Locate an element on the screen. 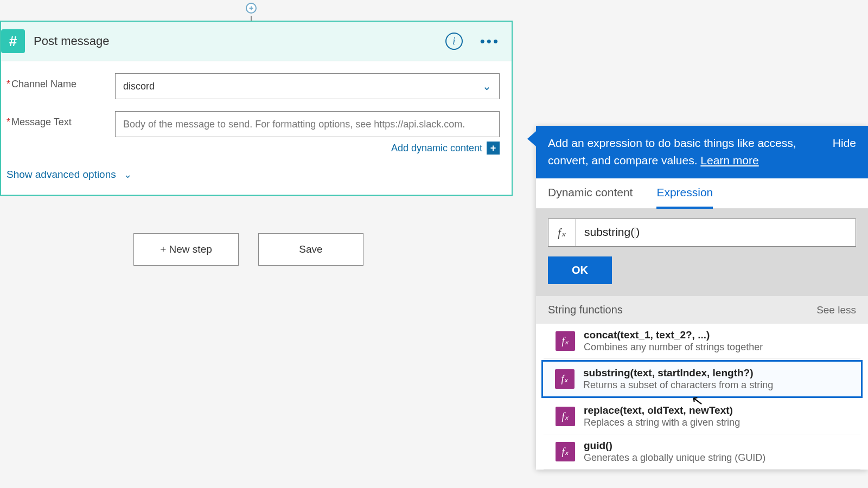  function-description: Combines any number of strings together is located at coordinates (673, 347).